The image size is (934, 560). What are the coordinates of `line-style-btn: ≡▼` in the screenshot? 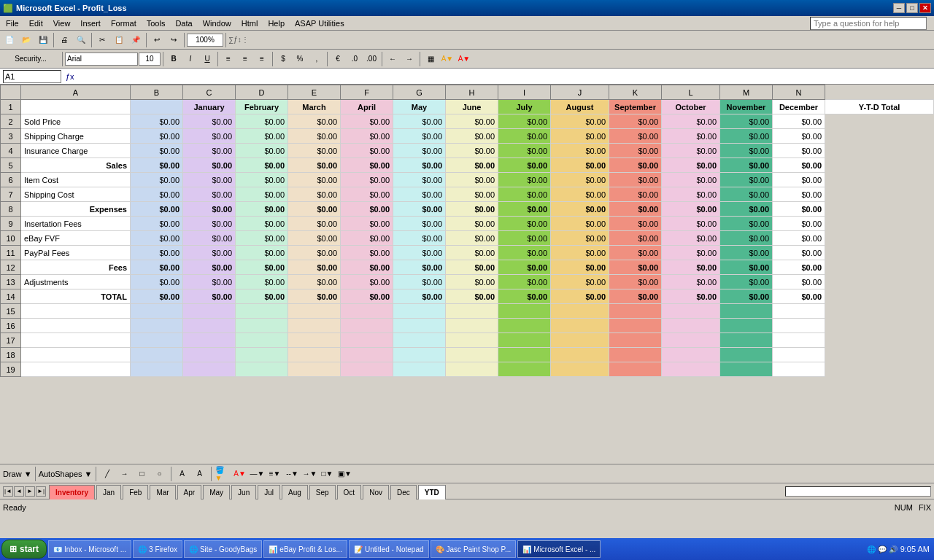 It's located at (275, 474).